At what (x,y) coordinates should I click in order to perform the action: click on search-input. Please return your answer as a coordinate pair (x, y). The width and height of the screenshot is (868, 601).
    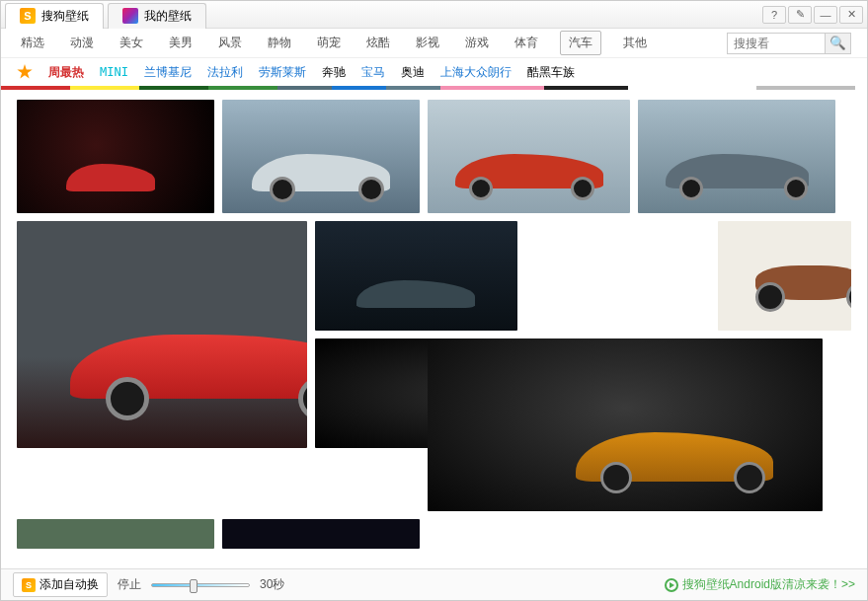
    Looking at the image, I should click on (776, 43).